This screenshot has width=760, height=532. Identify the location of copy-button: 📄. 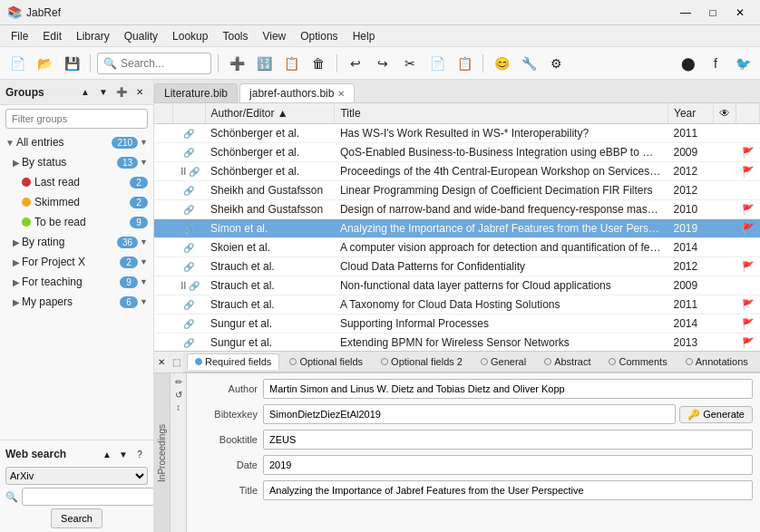
(437, 63).